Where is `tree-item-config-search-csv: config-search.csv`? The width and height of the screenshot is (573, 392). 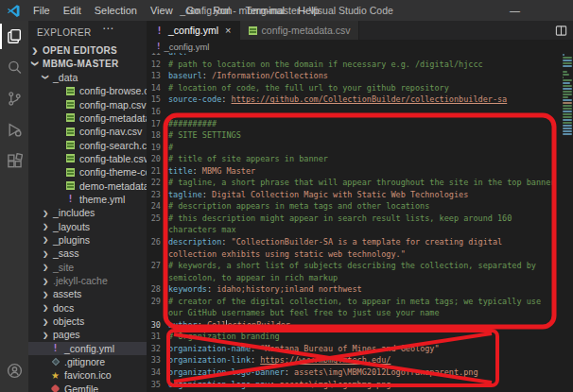
tree-item-config-search-csv: config-search.csv is located at coordinates (87, 145).